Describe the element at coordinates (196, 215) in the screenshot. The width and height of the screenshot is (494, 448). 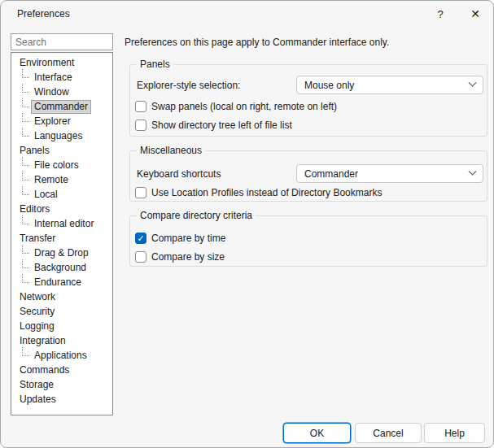
I see `compare-criteria-group-title: Compare directory criteria` at that location.